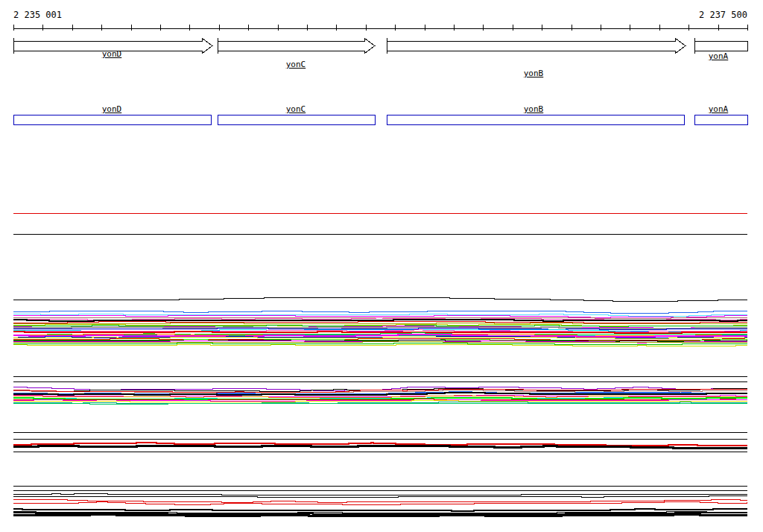  I want to click on gene-box-label-yonA: yonA, so click(718, 110).